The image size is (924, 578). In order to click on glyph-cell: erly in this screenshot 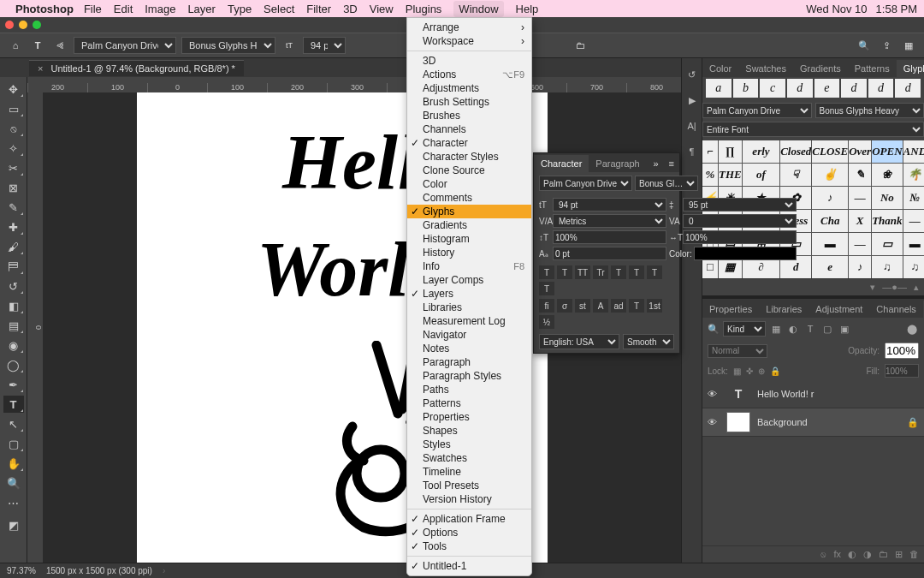, I will do `click(761, 152)`.